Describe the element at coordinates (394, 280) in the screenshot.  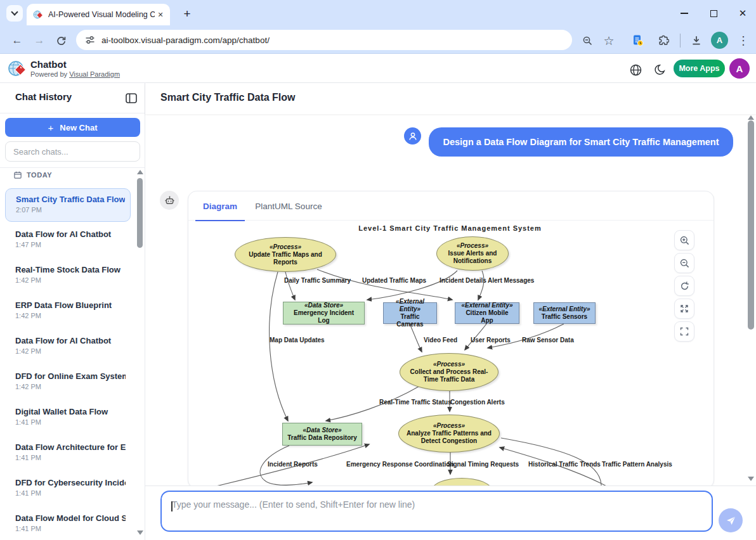
I see `edge-label: Updated Traffic Maps` at that location.